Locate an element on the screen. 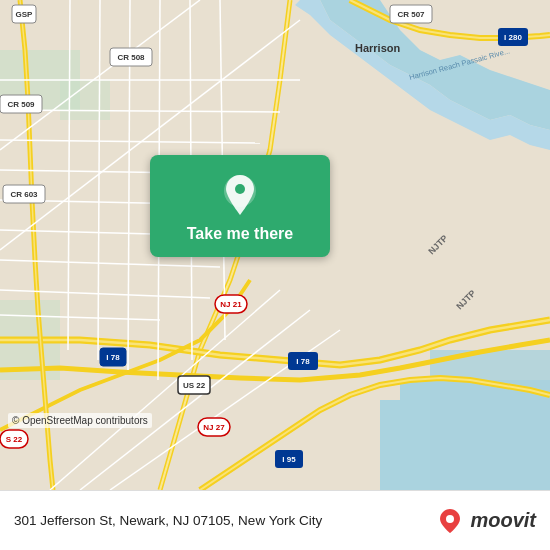  svg-text: CR 509 is located at coordinates (21, 104).